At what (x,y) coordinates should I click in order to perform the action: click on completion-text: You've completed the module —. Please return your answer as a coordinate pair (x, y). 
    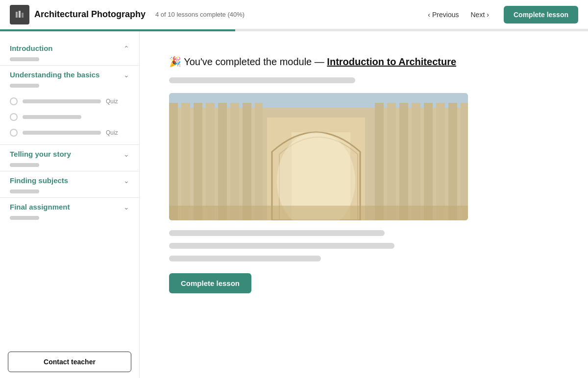
    Looking at the image, I should click on (254, 62).